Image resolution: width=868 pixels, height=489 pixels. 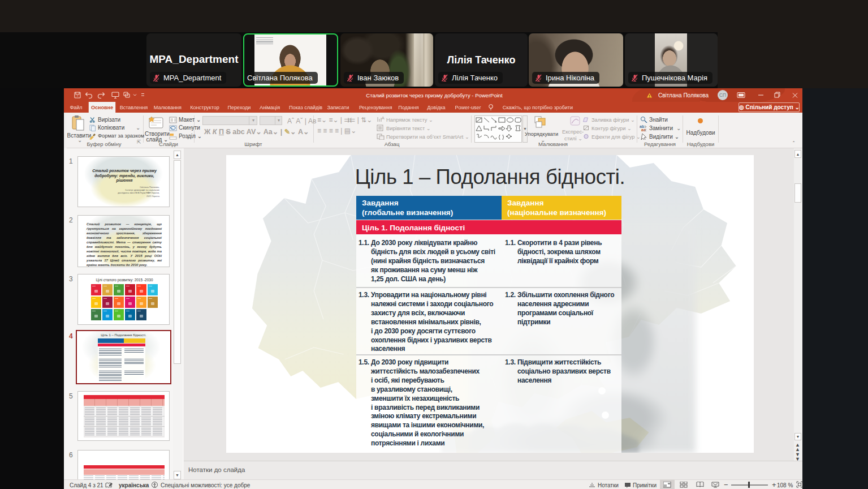 What do you see at coordinates (434, 95) in the screenshot?
I see `svg-text:Сталий розвиток через призму д: Сталий розвиток через призму добробуту -…` at bounding box center [434, 95].